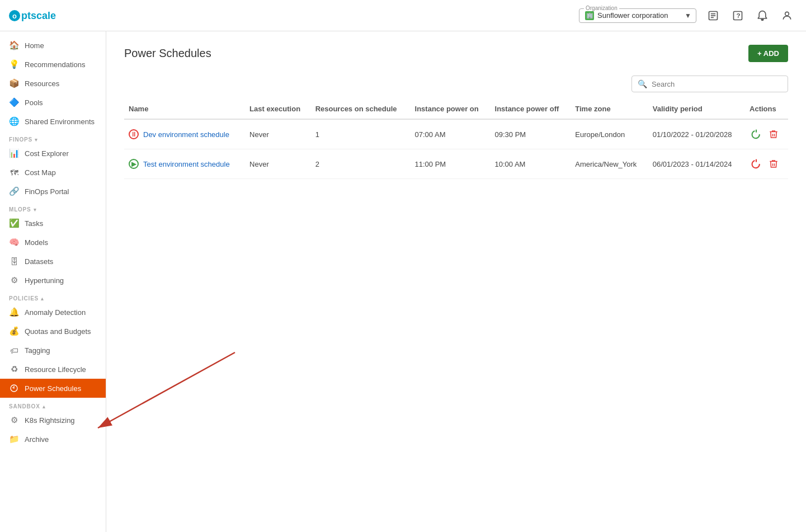 This screenshot has width=806, height=532. Describe the element at coordinates (53, 420) in the screenshot. I see `sidebar-item-k8s-rightsizing: ⚙ K8s Rightsizing` at that location.